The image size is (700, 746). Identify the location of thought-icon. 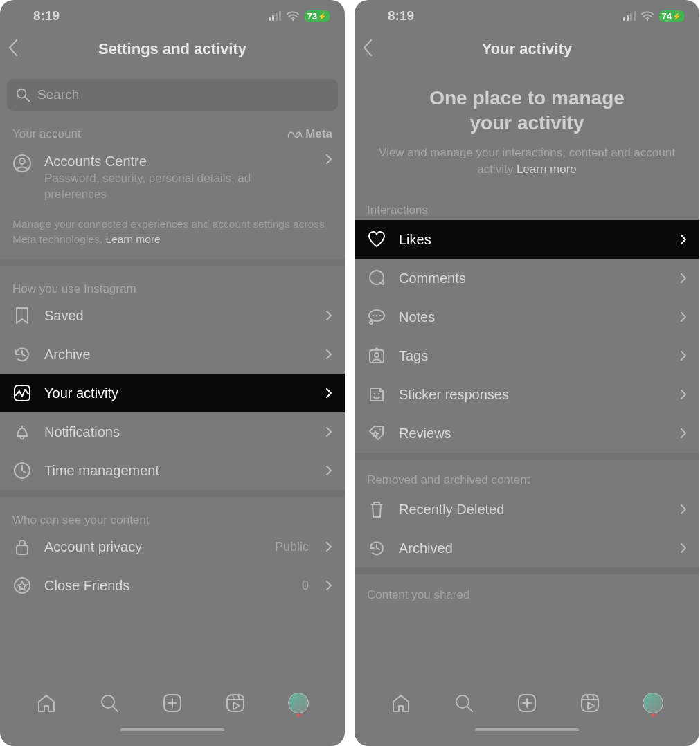
(377, 317).